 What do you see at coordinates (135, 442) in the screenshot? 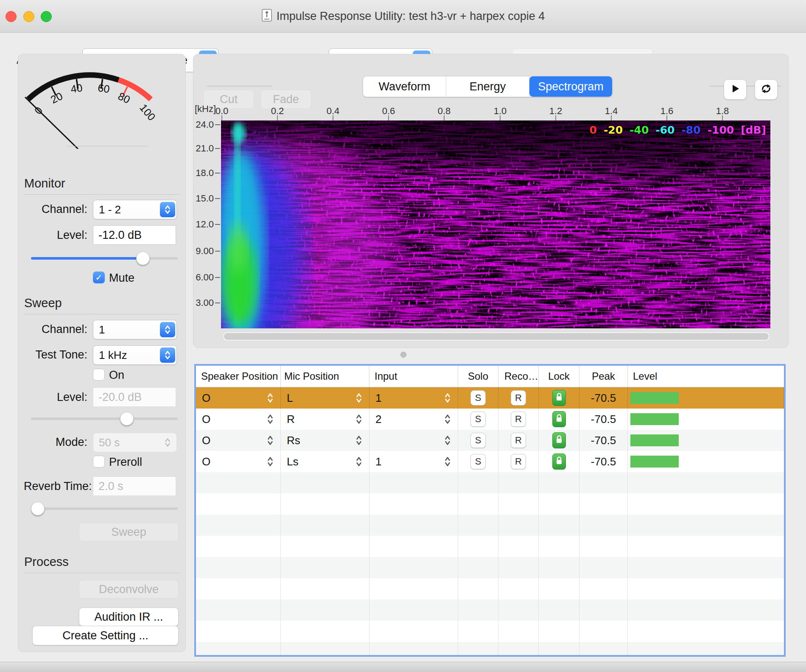
I see `mode-select: 50 s` at bounding box center [135, 442].